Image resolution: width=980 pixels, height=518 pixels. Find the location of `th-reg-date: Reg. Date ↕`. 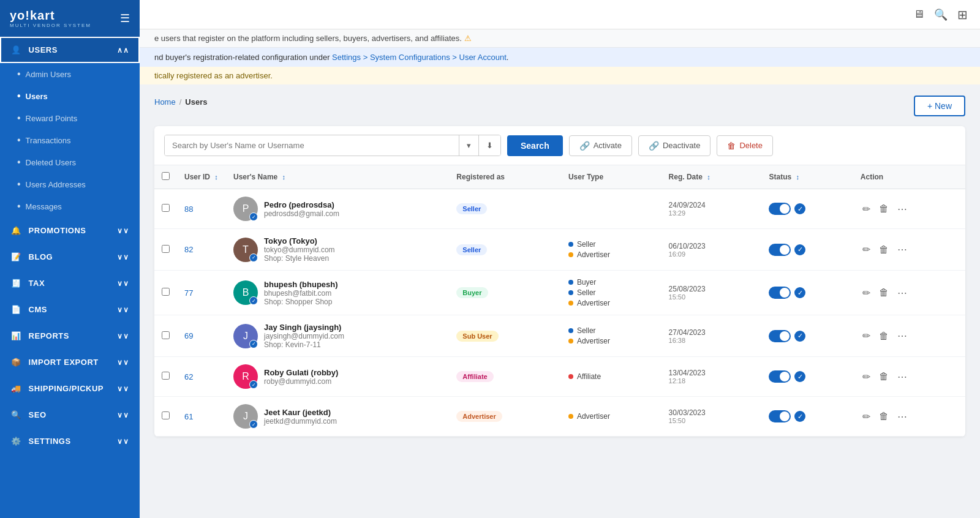

th-reg-date: Reg. Date ↕ is located at coordinates (712, 178).